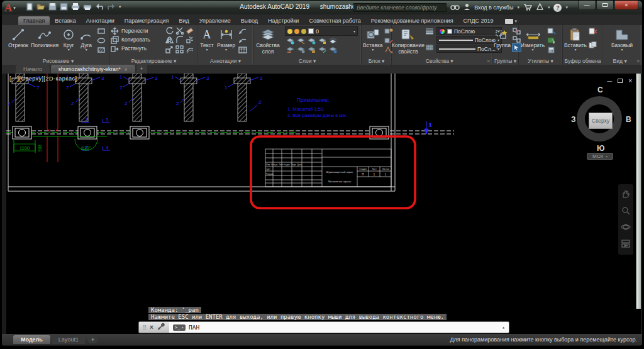 This screenshot has height=349, width=644. Describe the element at coordinates (413, 21) in the screenshot. I see `tab-rekomendovannye: Рекомендованные приложения` at that location.